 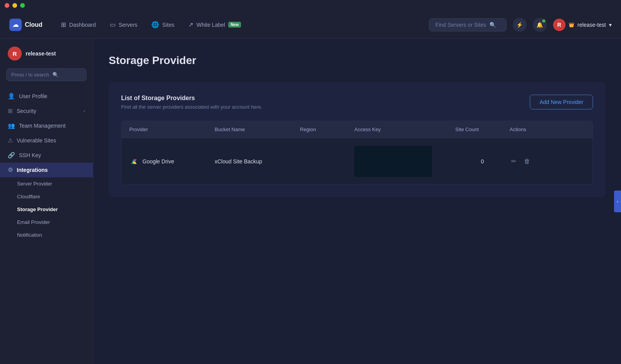 What do you see at coordinates (310, 25) in the screenshot?
I see `topnav: ☁ Cloud ⊞ Dashboard ▭ Servers 🌐 Sites ↗ …` at bounding box center [310, 25].